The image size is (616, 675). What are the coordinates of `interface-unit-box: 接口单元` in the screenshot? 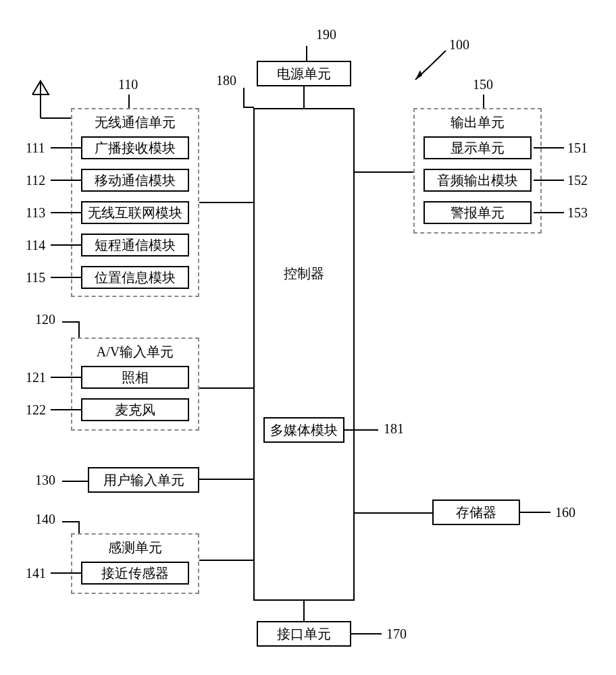 It's located at (304, 634).